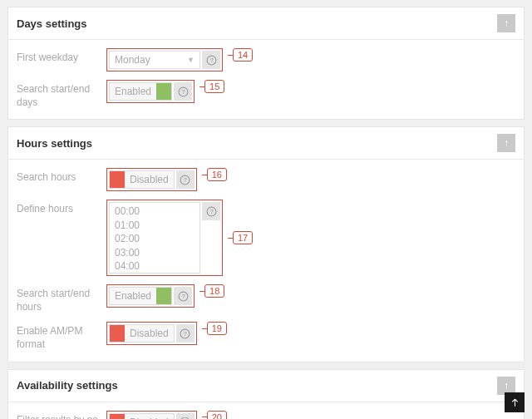  What do you see at coordinates (141, 416) in the screenshot?
I see `filter-results-toggle: Disabled` at bounding box center [141, 416].